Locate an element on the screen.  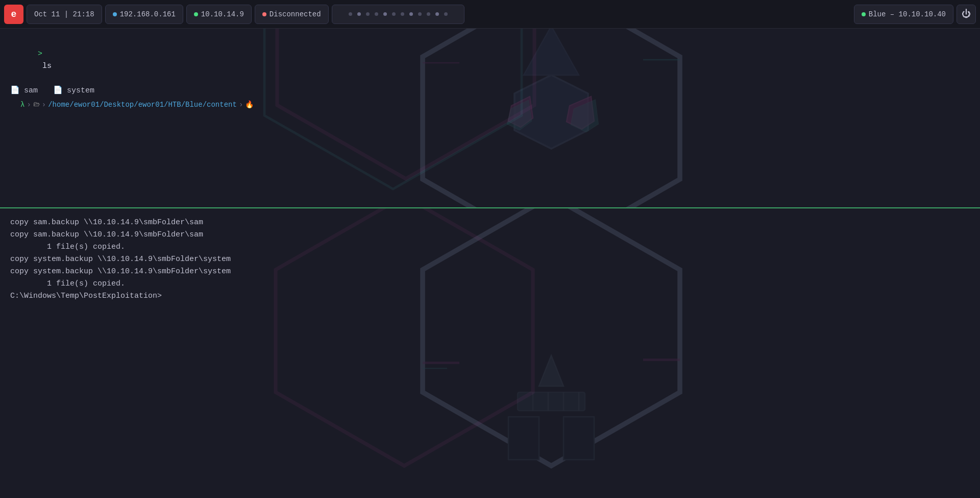
disconnected-pill: Disconnected is located at coordinates (292, 14).